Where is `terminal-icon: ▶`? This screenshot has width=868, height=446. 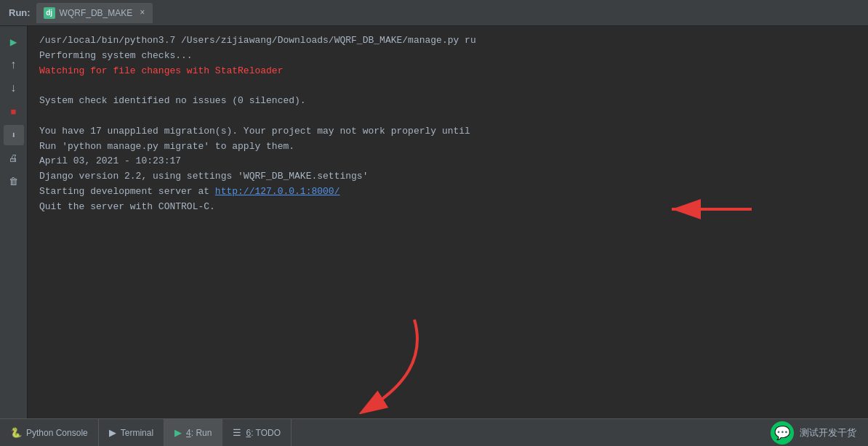
terminal-icon: ▶ is located at coordinates (113, 433).